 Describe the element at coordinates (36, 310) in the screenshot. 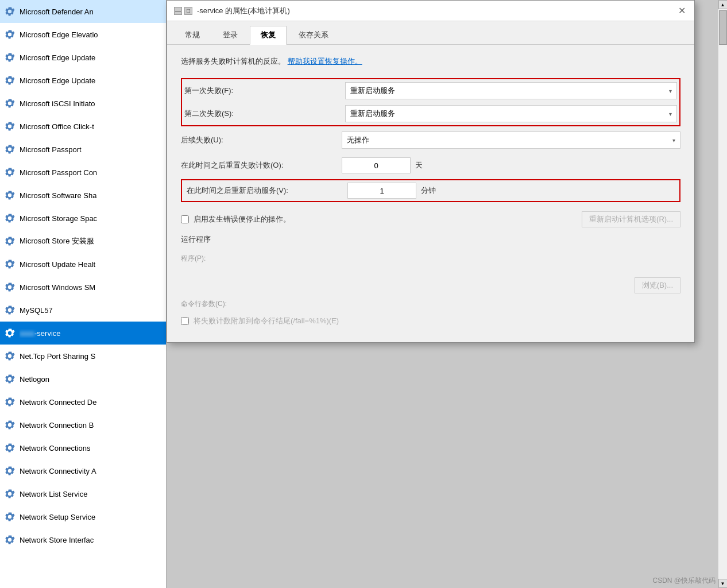

I see `service-name: MySQL57` at that location.